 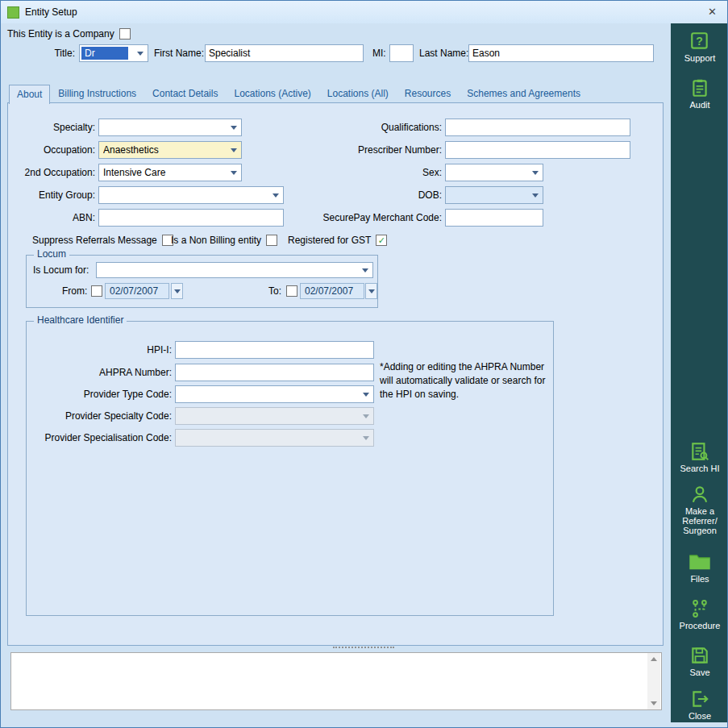 What do you see at coordinates (700, 672) in the screenshot?
I see `save-button-label: Save` at bounding box center [700, 672].